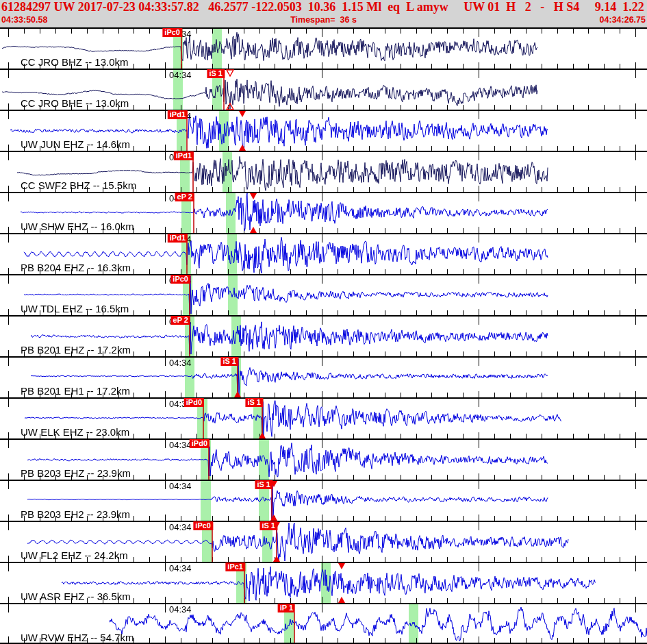  What do you see at coordinates (323, 377) in the screenshot?
I see `trace-row: PB B201 EH1 -- 17.2km04:34iS 1` at bounding box center [323, 377].